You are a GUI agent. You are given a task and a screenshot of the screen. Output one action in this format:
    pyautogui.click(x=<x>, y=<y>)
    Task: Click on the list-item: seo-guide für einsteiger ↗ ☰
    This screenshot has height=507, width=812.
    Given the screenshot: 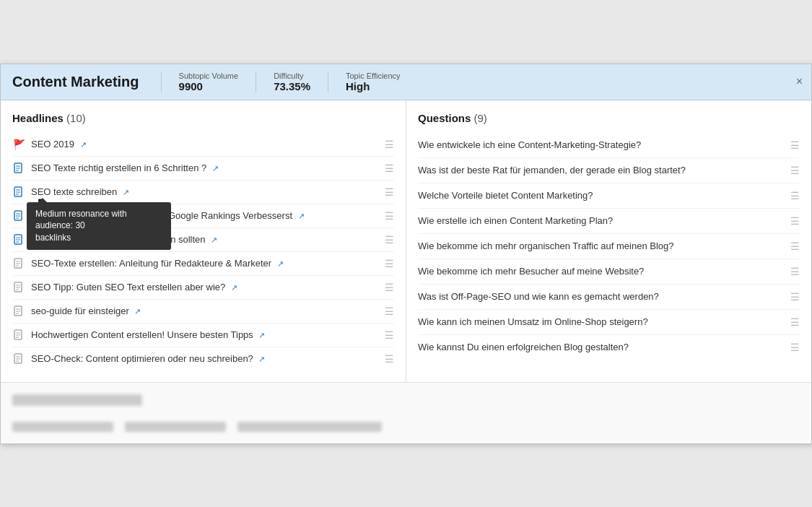 What is the action you would take?
    pyautogui.click(x=204, y=312)
    